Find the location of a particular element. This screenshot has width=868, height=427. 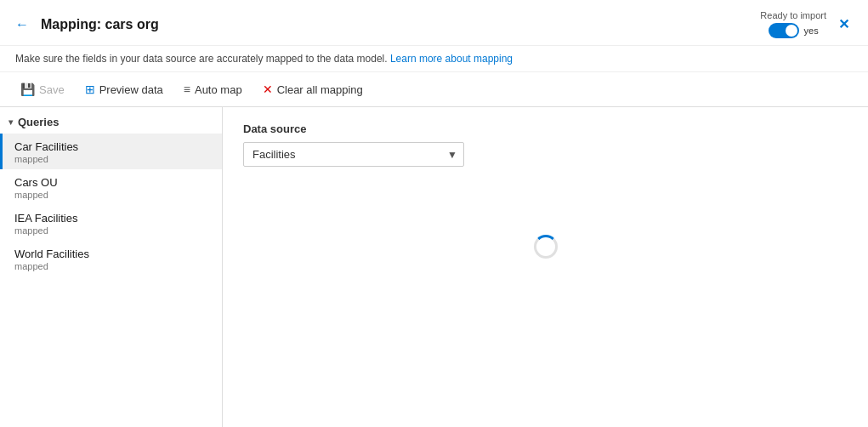

sidebar-item-car-facilities: Car Facilities mapped is located at coordinates (111, 151).